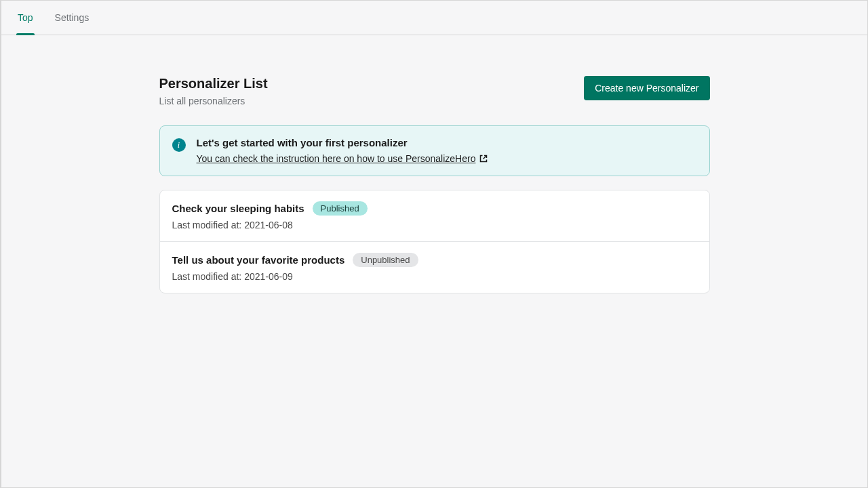  I want to click on list-item: Tell us about your favorite products Unp…, so click(435, 267).